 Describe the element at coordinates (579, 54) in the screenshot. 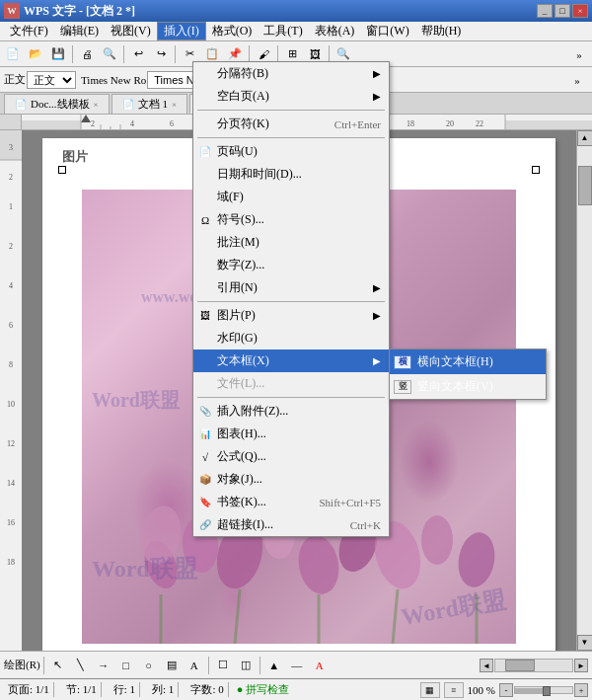

I see `toolbar-more: »` at that location.